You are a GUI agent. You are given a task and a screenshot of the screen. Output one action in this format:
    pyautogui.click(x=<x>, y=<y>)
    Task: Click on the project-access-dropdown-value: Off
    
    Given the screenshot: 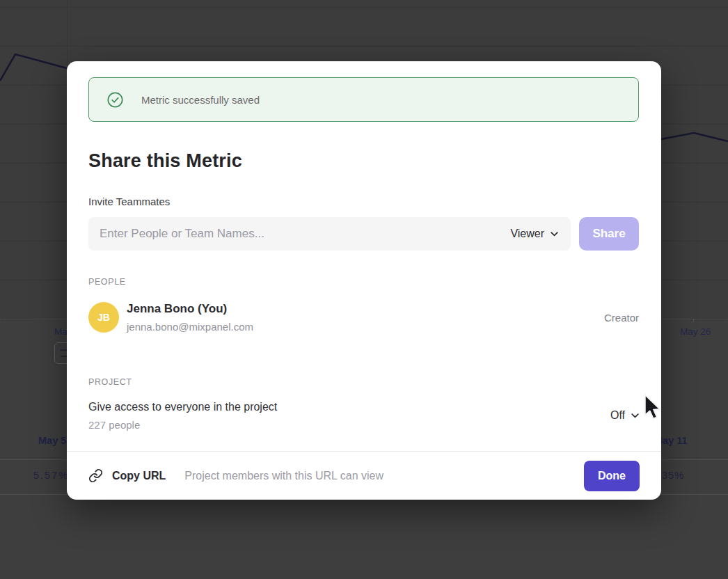 What is the action you would take?
    pyautogui.click(x=618, y=415)
    